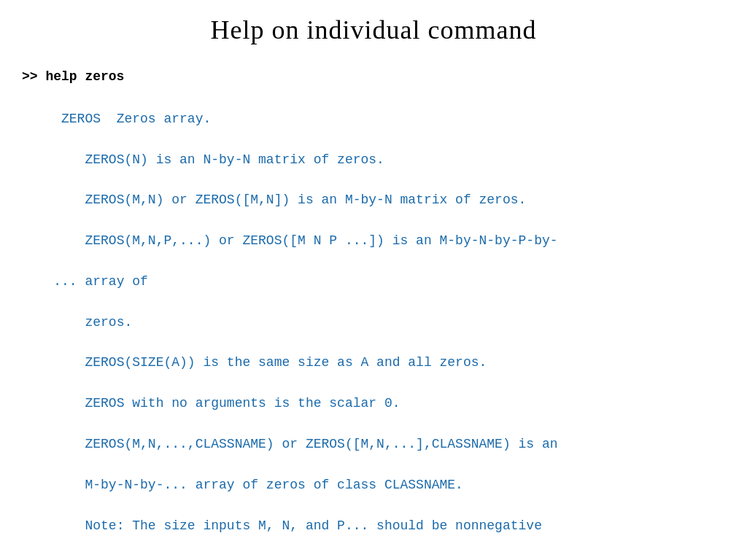 Image resolution: width=747 pixels, height=560 pixels. Describe the element at coordinates (270, 362) in the screenshot. I see `help-line-6: ZEROS(SIZE(A)) is the same size as A and…` at that location.